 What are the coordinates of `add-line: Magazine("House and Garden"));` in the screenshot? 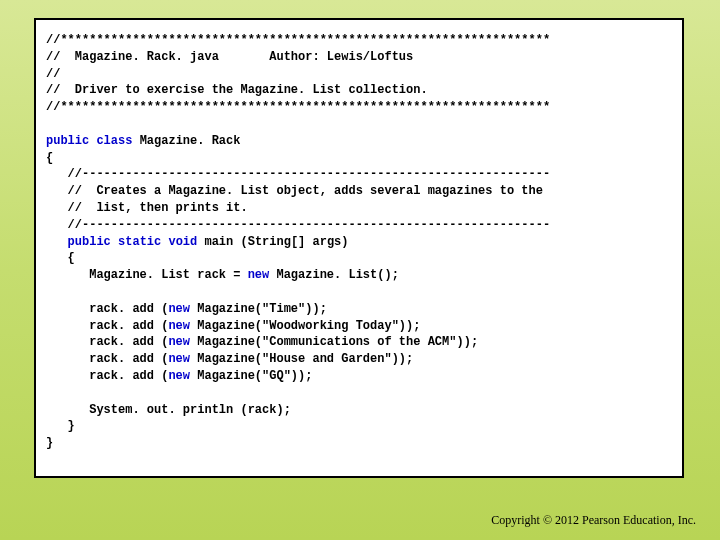 It's located at (302, 359).